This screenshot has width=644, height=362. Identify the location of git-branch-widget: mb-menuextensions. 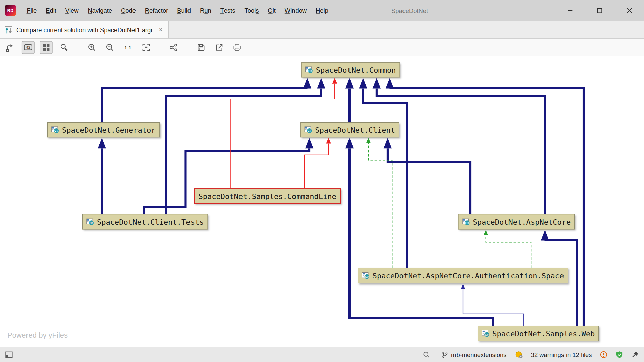
(474, 355).